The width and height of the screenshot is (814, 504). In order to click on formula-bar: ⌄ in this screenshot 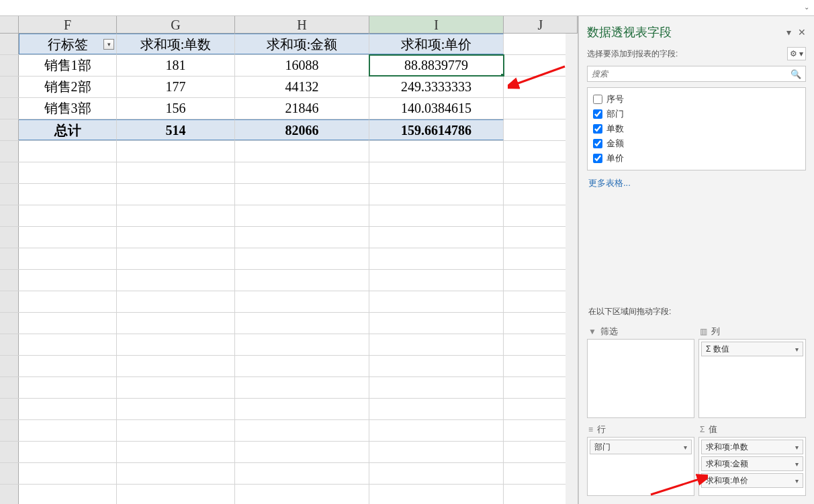, I will do `click(407, 8)`.